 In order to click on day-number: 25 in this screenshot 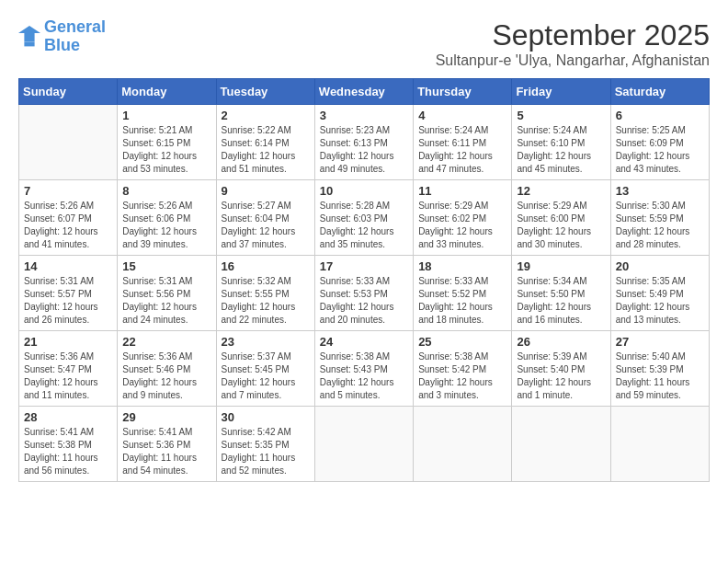, I will do `click(462, 342)`.